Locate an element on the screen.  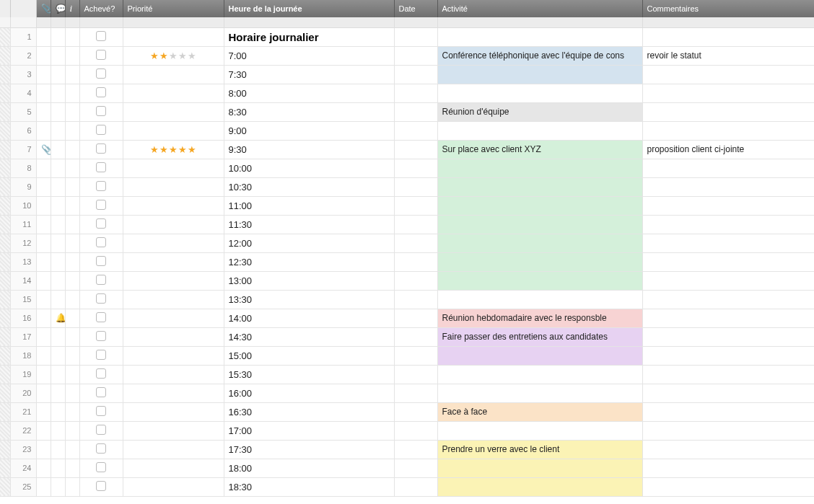
priority-cell: ★★★★★ is located at coordinates (173, 56).